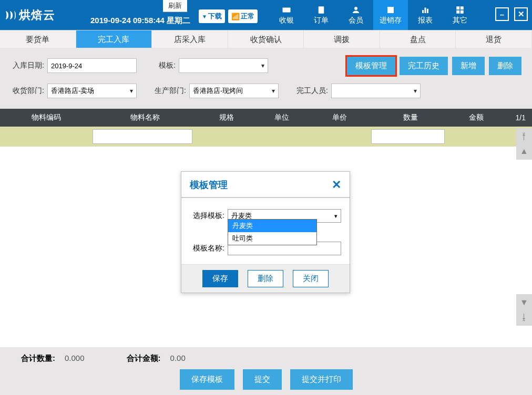  Describe the element at coordinates (418, 39) in the screenshot. I see `tab-check: 盘点` at that location.